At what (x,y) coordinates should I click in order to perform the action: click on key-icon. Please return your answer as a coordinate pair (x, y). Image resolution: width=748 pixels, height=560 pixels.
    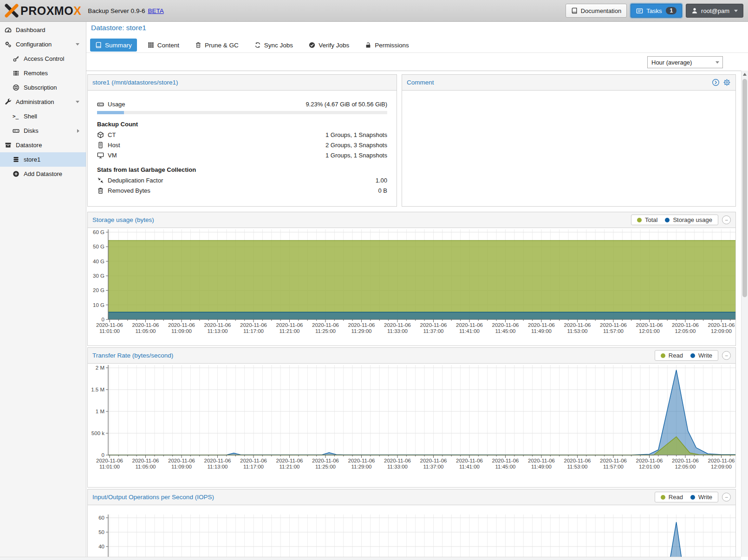
    Looking at the image, I should click on (16, 59).